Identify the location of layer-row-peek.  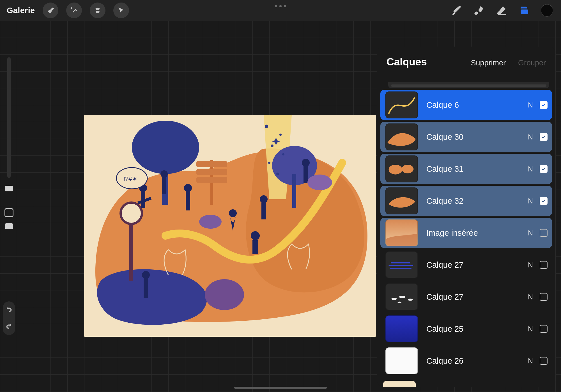
(469, 85).